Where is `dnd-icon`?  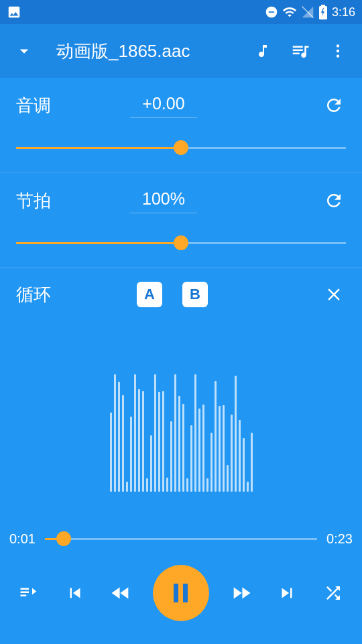
dnd-icon is located at coordinates (272, 12).